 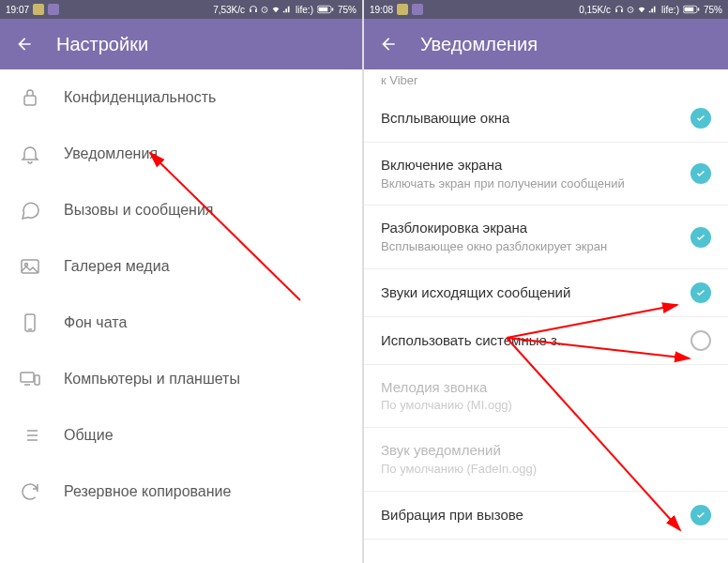 What do you see at coordinates (546, 516) in the screenshot?
I see `setting-row: Вибрация при вызове` at bounding box center [546, 516].